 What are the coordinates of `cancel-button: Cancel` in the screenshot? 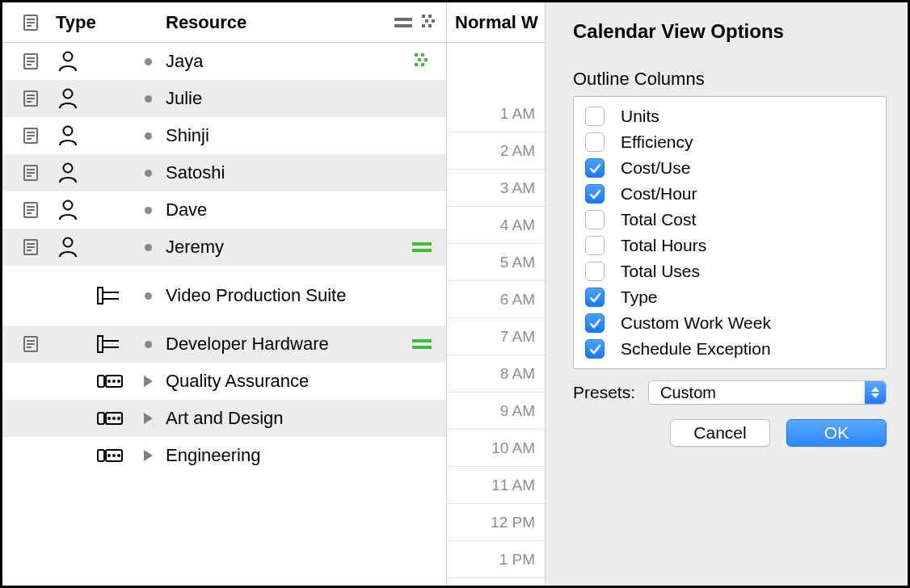 It's located at (720, 433).